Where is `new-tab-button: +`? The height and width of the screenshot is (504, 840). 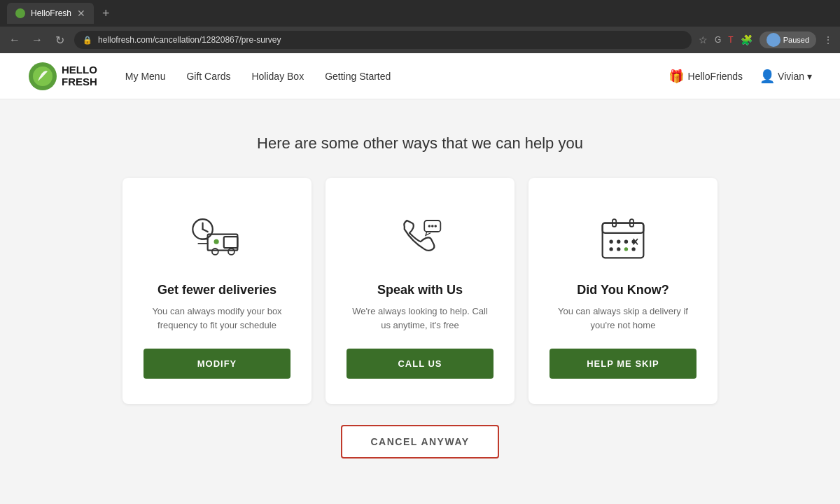 new-tab-button: + is located at coordinates (106, 14).